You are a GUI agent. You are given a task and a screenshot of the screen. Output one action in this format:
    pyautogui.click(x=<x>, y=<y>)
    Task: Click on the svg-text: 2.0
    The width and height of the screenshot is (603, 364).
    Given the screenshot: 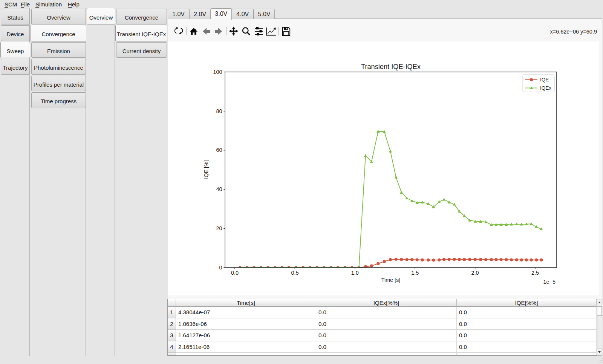 What is the action you would take?
    pyautogui.click(x=475, y=273)
    